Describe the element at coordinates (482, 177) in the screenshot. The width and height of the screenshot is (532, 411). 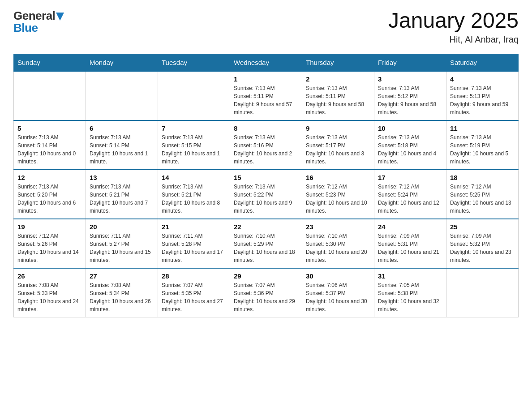
I see `day-number: 18` at that location.